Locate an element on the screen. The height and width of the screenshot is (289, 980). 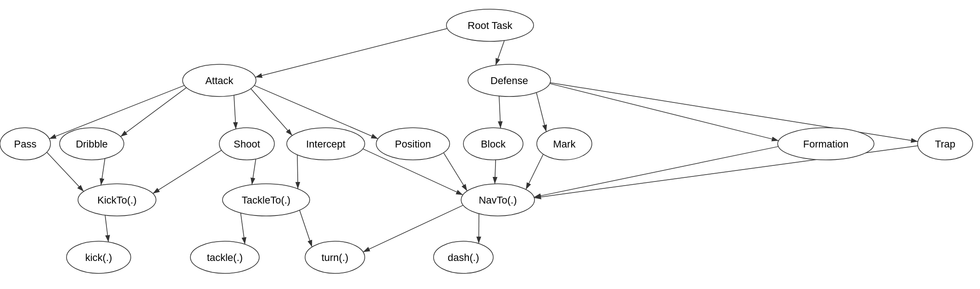
node-mark: Mark is located at coordinates (564, 144).